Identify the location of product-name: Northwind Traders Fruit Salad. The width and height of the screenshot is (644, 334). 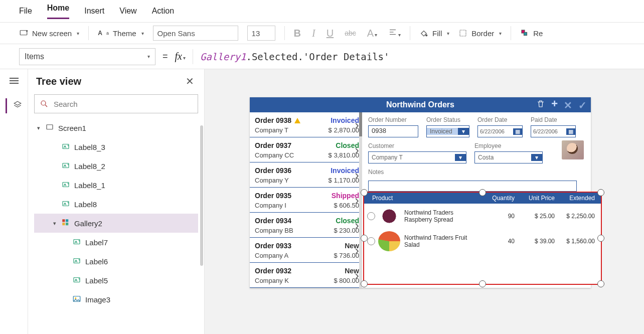
(442, 241).